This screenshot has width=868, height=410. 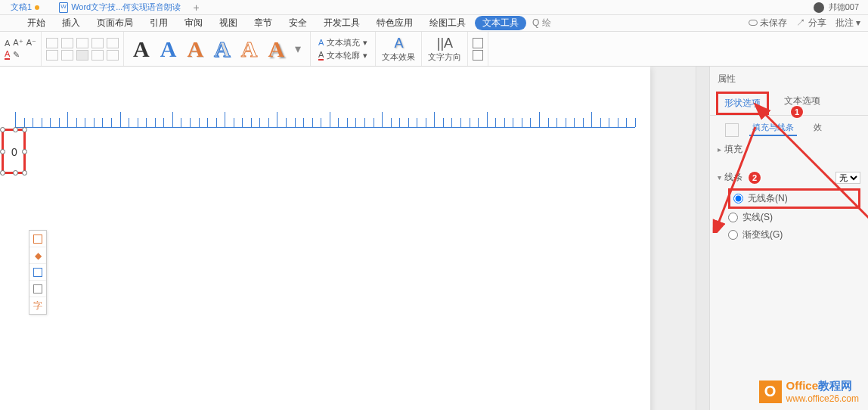 I want to click on shape-text-icon: 字, so click(x=38, y=306).